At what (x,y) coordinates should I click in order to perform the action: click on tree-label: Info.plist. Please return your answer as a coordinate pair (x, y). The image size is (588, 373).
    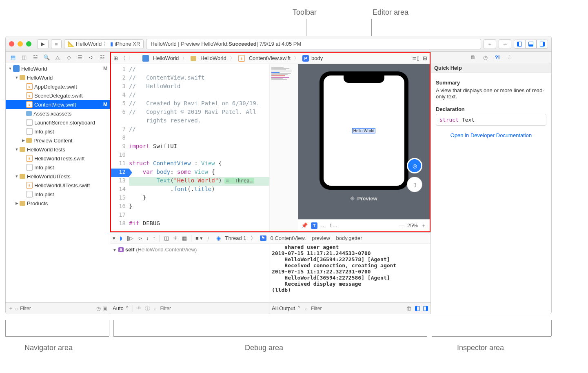
    Looking at the image, I should click on (44, 131).